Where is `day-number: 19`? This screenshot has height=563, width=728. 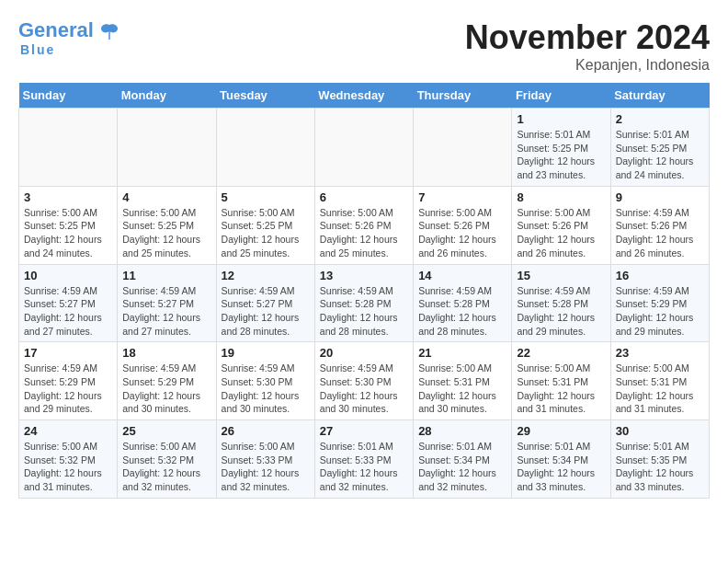 day-number: 19 is located at coordinates (266, 353).